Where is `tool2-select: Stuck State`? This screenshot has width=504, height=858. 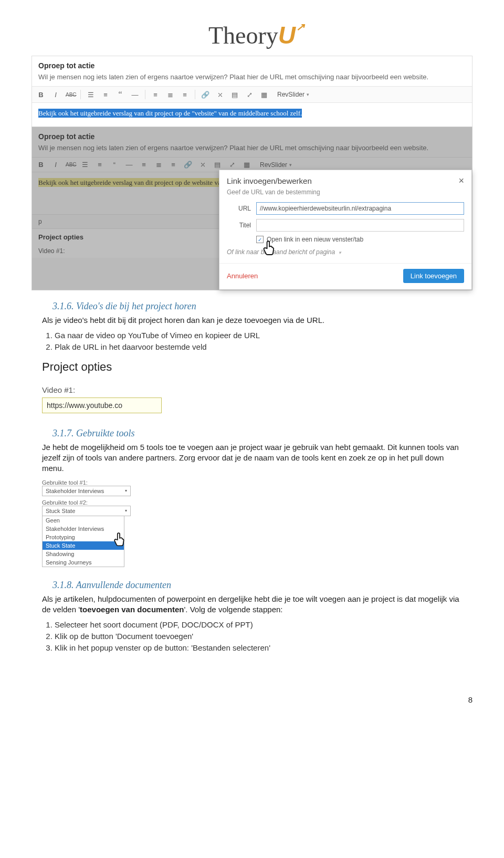 tool2-select: Stuck State is located at coordinates (86, 511).